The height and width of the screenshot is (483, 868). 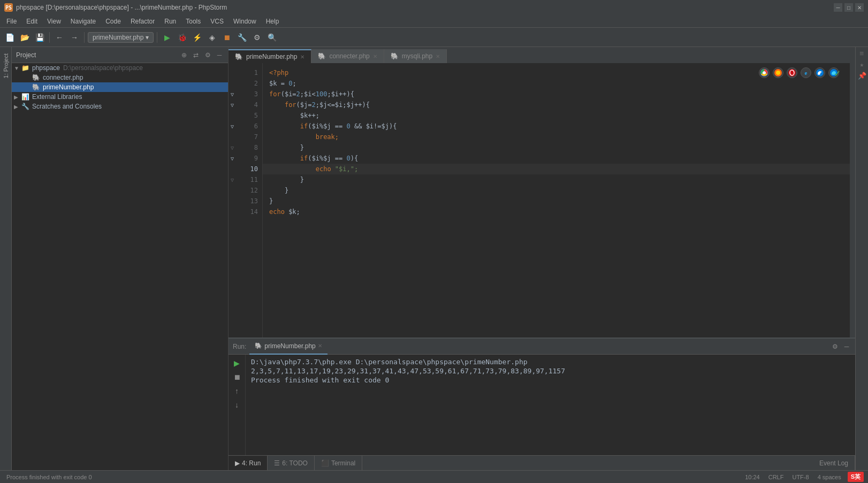 I want to click on tree-item-connecter: 🐘 connecter.php, so click(x=120, y=78).